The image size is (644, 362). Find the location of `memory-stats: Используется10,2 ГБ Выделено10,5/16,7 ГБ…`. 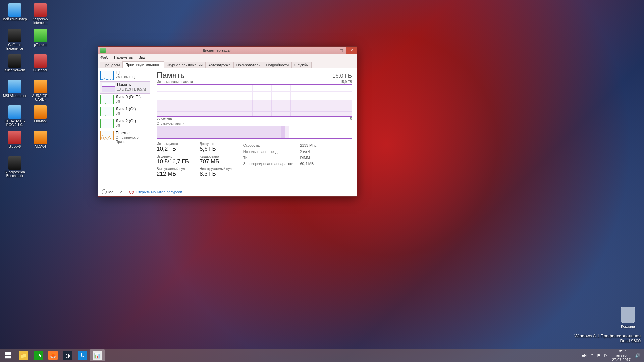

memory-stats: Используется10,2 ГБ Выделено10,5/16,7 ГБ… is located at coordinates (254, 161).